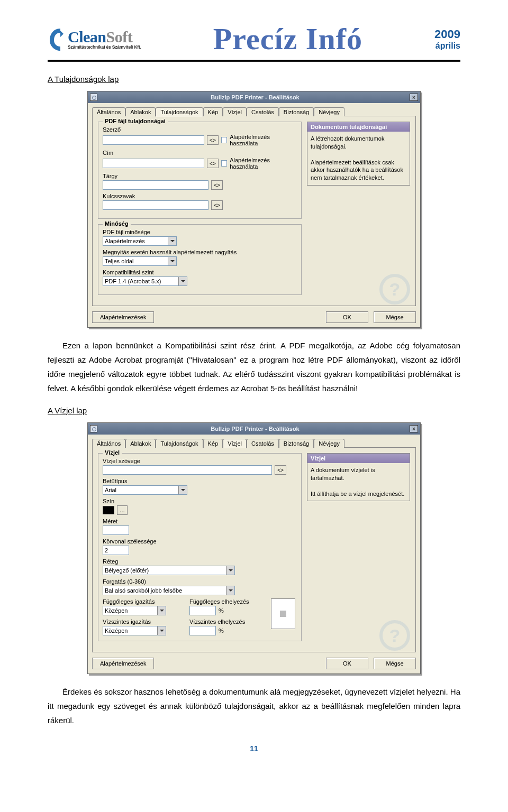 This screenshot has height=812, width=508. What do you see at coordinates (122, 510) in the screenshot?
I see `color-pick-button: …` at bounding box center [122, 510].